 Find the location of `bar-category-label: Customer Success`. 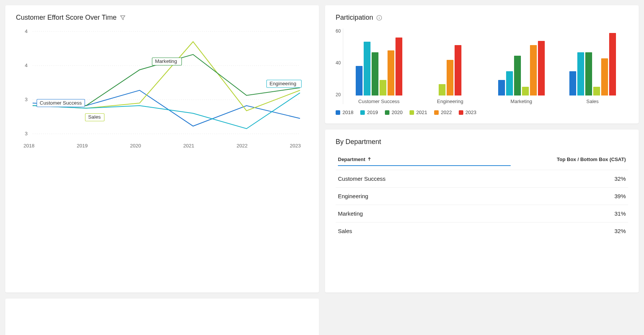

bar-category-label: Customer Success is located at coordinates (379, 102).